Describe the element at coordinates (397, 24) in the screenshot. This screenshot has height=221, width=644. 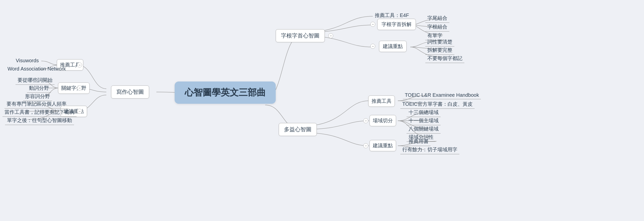
I see `sub-zitai-label: 字根字首拆解` at that location.